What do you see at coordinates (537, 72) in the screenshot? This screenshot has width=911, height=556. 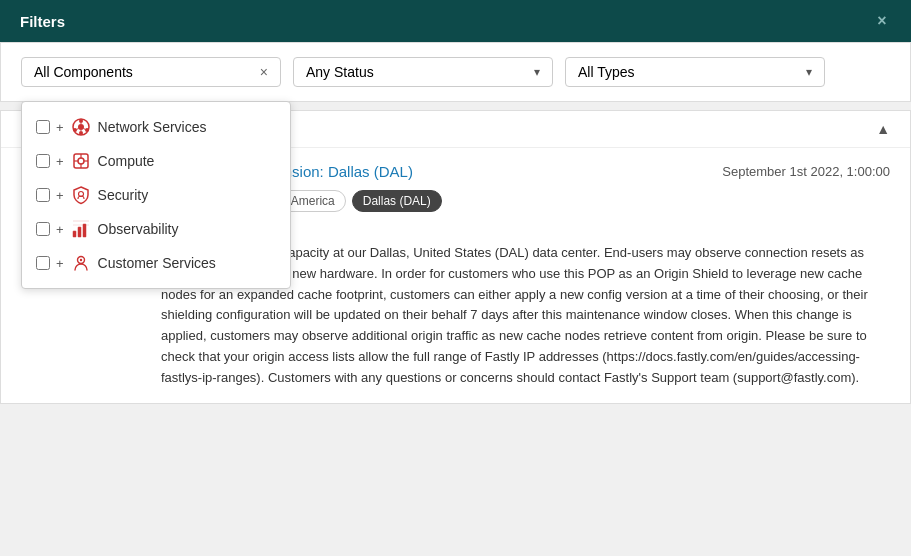 I see `status-chevron-icon: ▾` at bounding box center [537, 72].